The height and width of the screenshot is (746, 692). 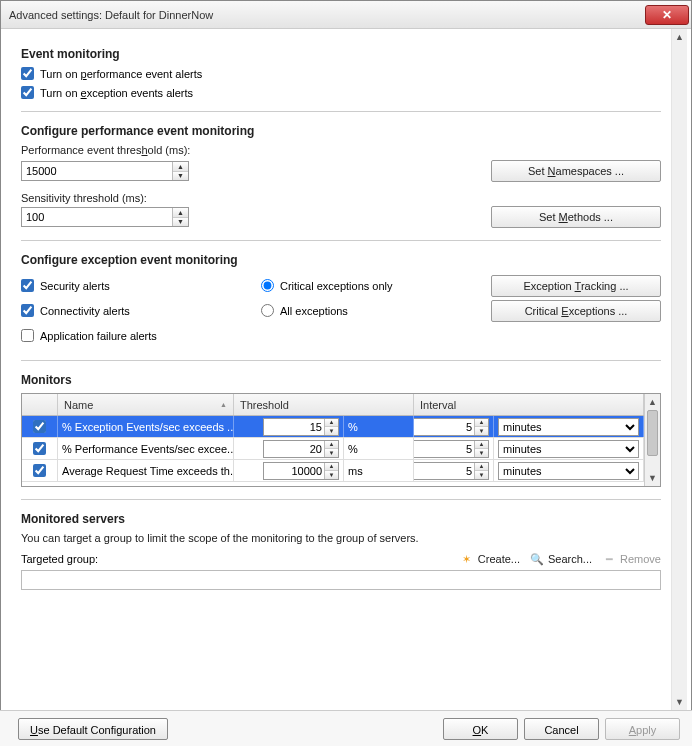 What do you see at coordinates (480, 729) in the screenshot?
I see `ok-button: OK` at bounding box center [480, 729].